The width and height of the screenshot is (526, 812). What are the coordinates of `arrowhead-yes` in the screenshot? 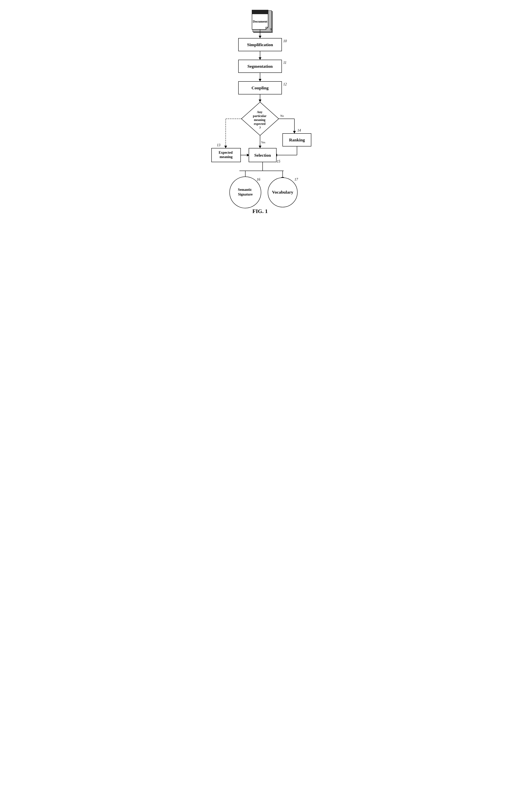 It's located at (260, 147).